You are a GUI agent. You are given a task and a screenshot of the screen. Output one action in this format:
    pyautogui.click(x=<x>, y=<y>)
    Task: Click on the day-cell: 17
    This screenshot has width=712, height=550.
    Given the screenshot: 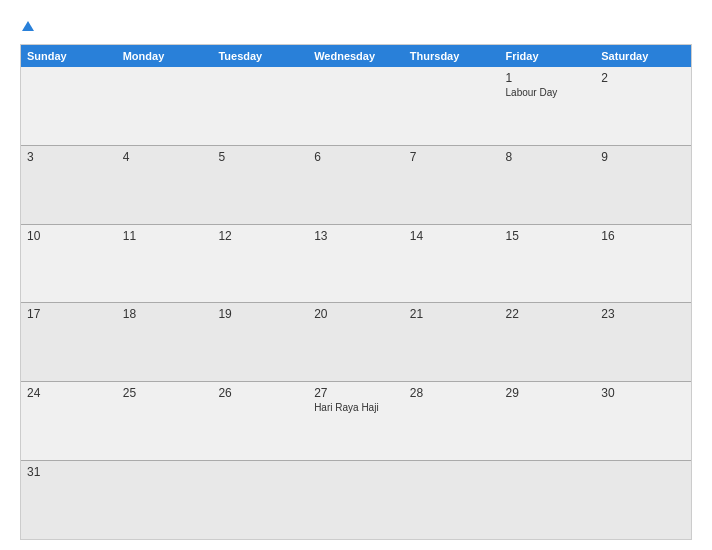 What is the action you would take?
    pyautogui.click(x=69, y=342)
    